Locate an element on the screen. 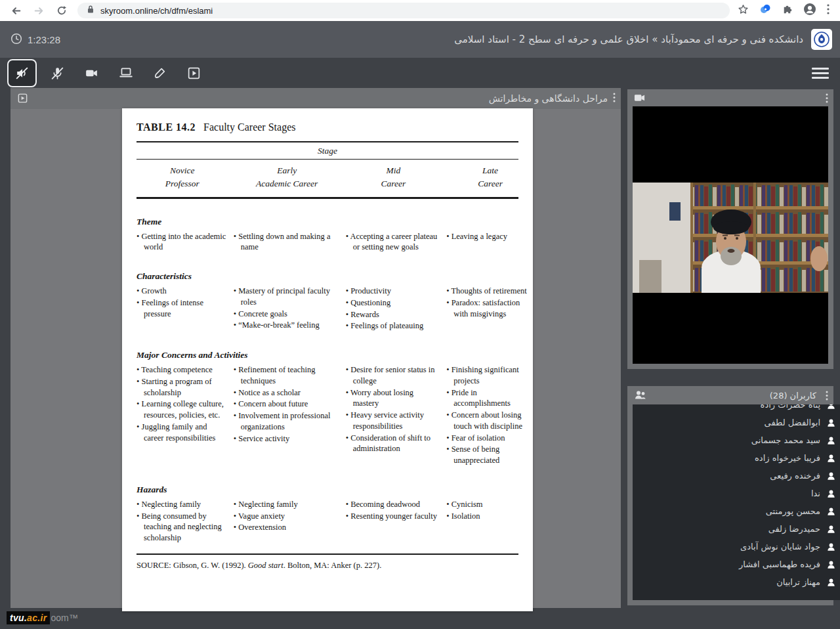 The image size is (840, 629). browser-menu-kebab-icon is located at coordinates (828, 11).